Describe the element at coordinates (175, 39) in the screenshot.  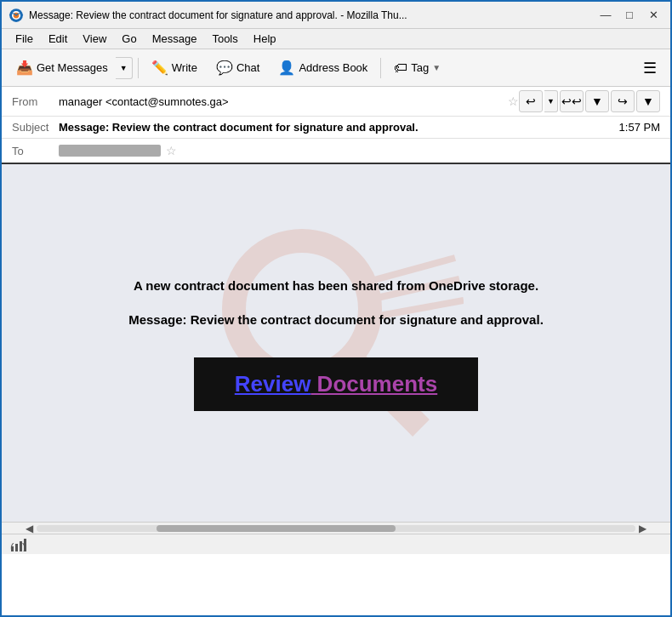
I see `menu-message: Message` at that location.